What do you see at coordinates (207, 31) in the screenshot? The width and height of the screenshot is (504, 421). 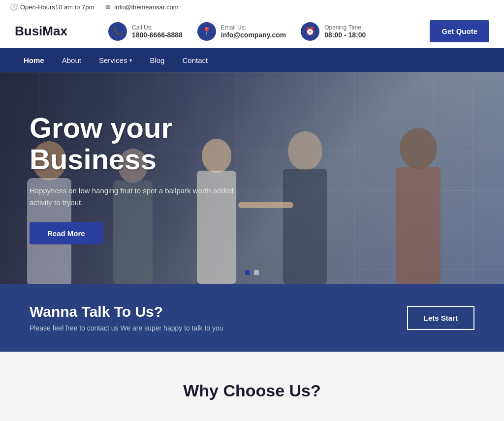 I see `map-icon: 📍` at bounding box center [207, 31].